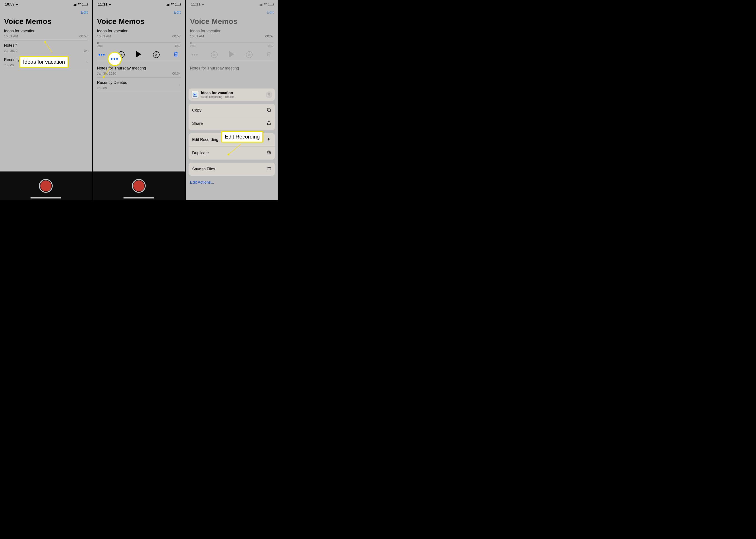 The image size is (756, 539). I want to click on callout-label: Edit Recording, so click(242, 137).